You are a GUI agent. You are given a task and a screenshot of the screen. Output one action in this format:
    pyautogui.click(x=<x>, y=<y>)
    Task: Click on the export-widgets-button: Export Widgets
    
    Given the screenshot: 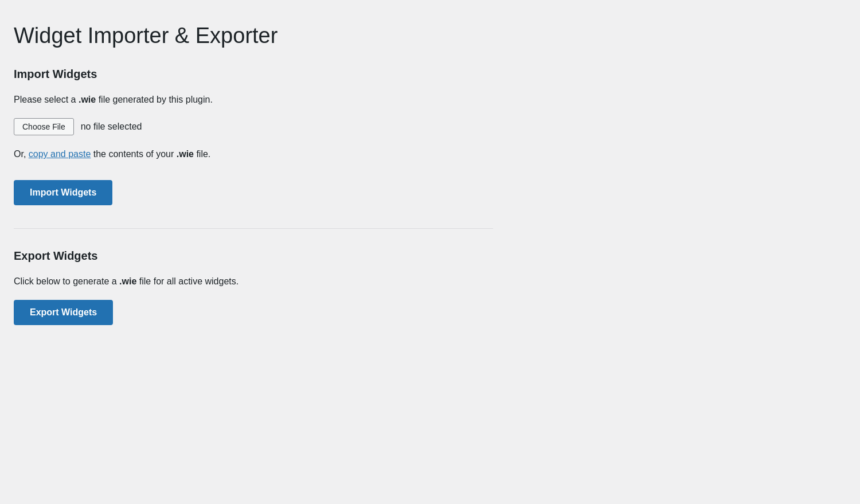 What is the action you would take?
    pyautogui.click(x=63, y=312)
    